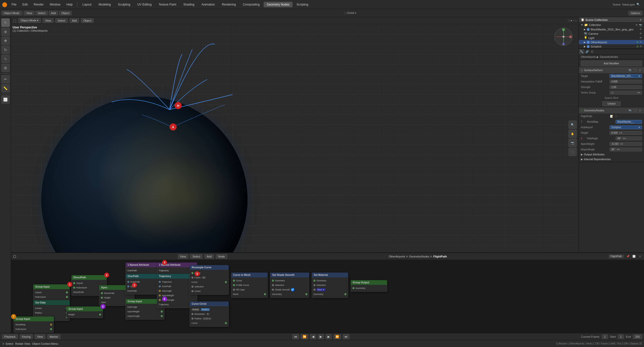 This screenshot has width=644, height=347. I want to click on gi7-hubairport-socket, so click(51, 329).